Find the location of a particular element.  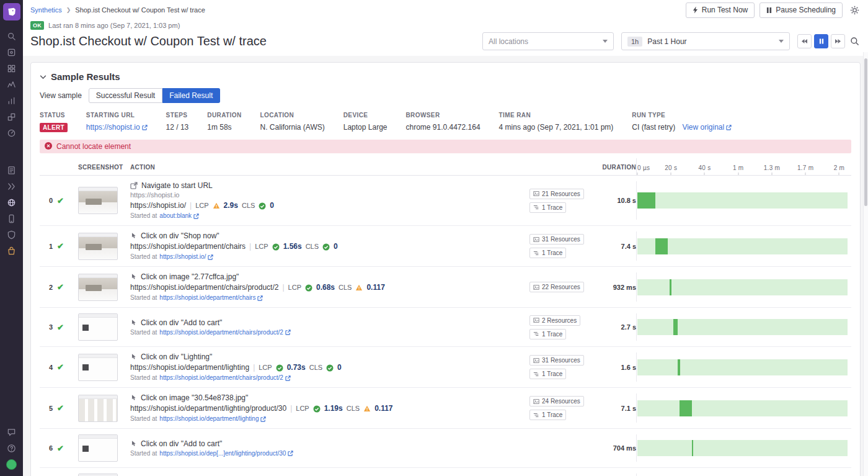

logs-icon is located at coordinates (11, 170).